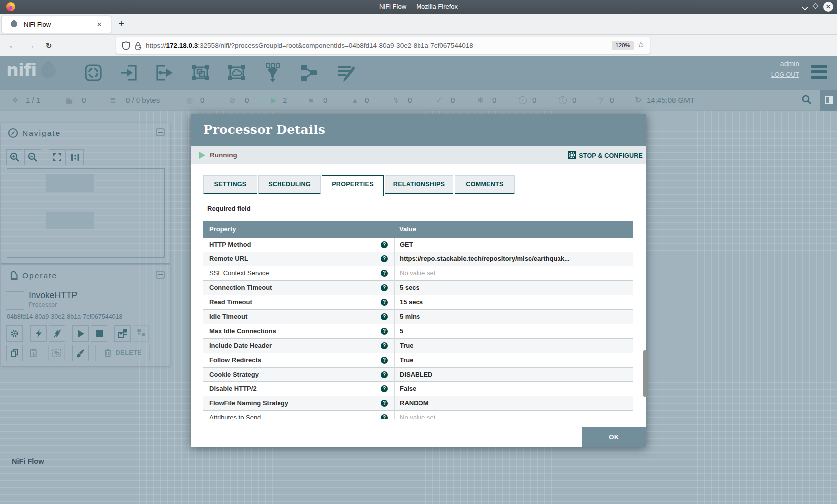  What do you see at coordinates (42, 133) in the screenshot?
I see `navigate-panel-title: Navigate` at bounding box center [42, 133].